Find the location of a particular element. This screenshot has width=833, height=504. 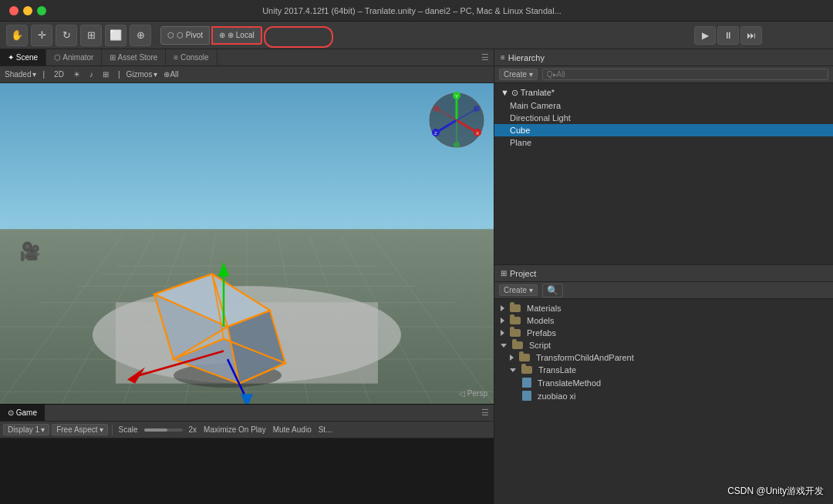

hierarchy-header: ≡ Hierarchy is located at coordinates (663, 58).